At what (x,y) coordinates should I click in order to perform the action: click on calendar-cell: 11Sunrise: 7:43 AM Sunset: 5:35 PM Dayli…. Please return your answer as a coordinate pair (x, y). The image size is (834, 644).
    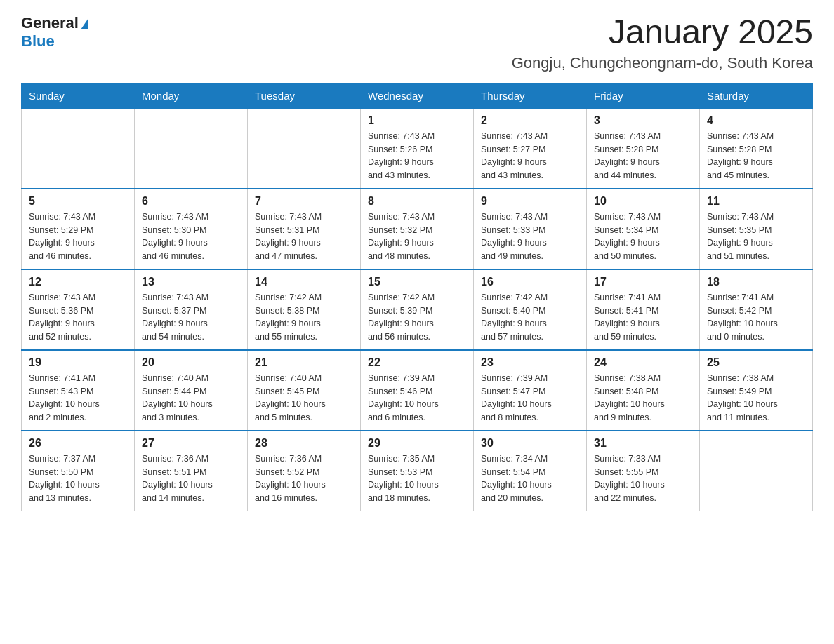
    Looking at the image, I should click on (757, 229).